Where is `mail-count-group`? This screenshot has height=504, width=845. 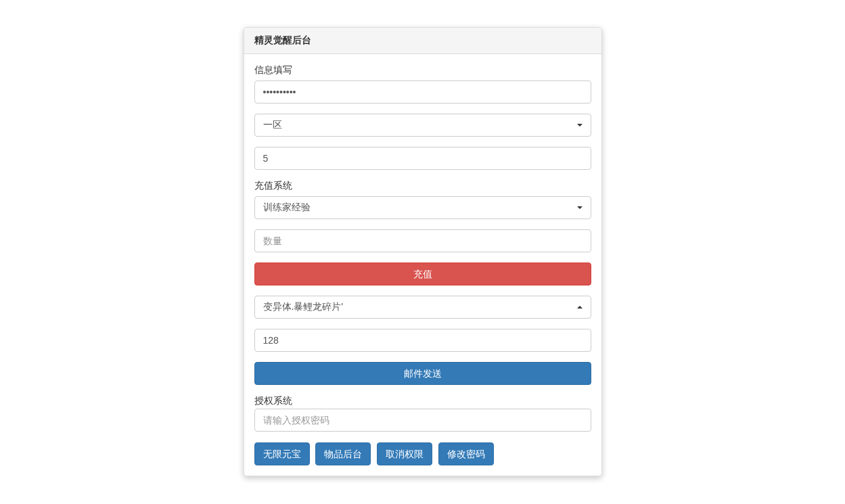 mail-count-group is located at coordinates (423, 340).